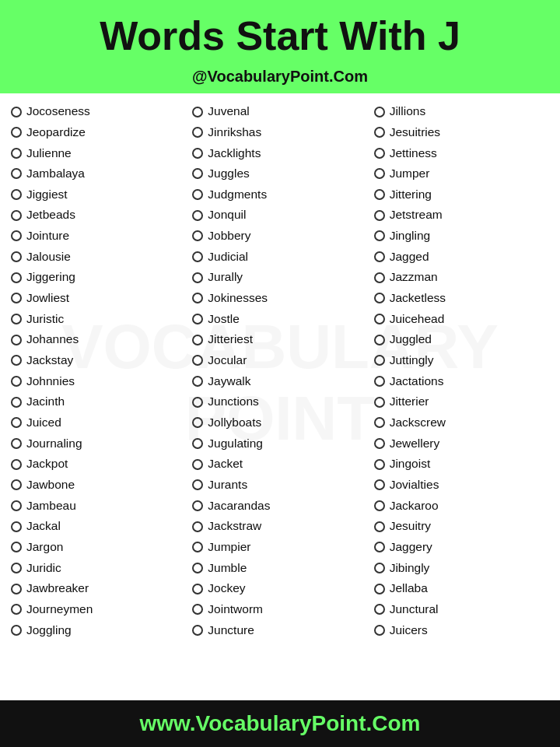  What do you see at coordinates (462, 319) in the screenshot?
I see `list-item: Juicehead` at bounding box center [462, 319].